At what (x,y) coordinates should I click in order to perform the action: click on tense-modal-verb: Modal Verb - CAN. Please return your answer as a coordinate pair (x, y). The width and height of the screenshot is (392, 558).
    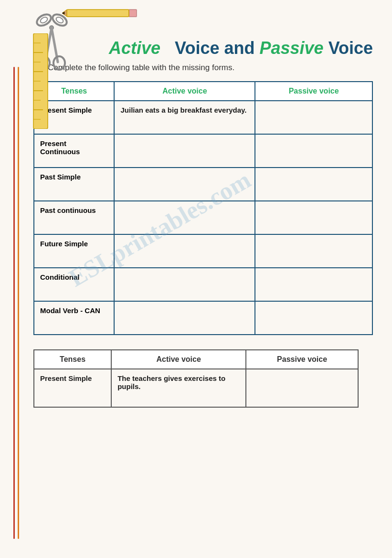
    Looking at the image, I should click on (74, 318).